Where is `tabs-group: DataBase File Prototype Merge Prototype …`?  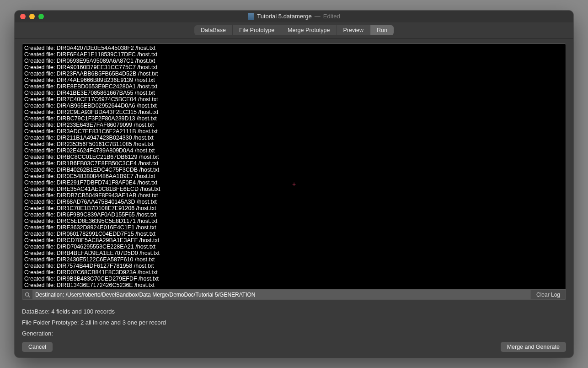 tabs-group: DataBase File Prototype Merge Prototype … is located at coordinates (294, 30).